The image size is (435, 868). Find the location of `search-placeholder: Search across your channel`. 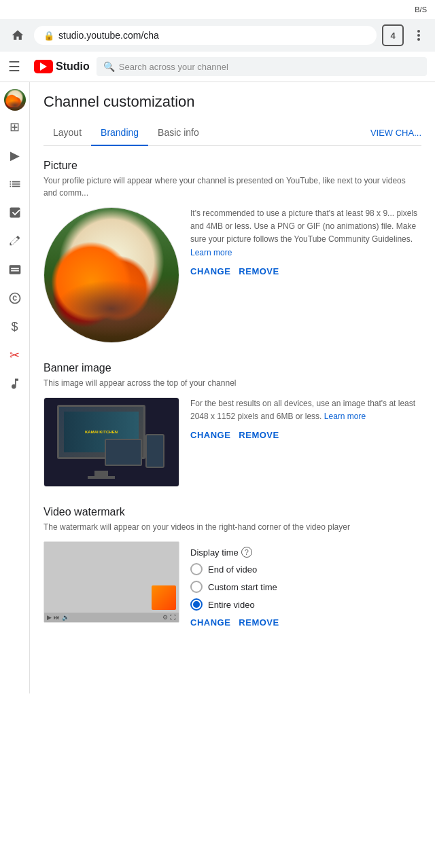

search-placeholder: Search across your channel is located at coordinates (174, 67).